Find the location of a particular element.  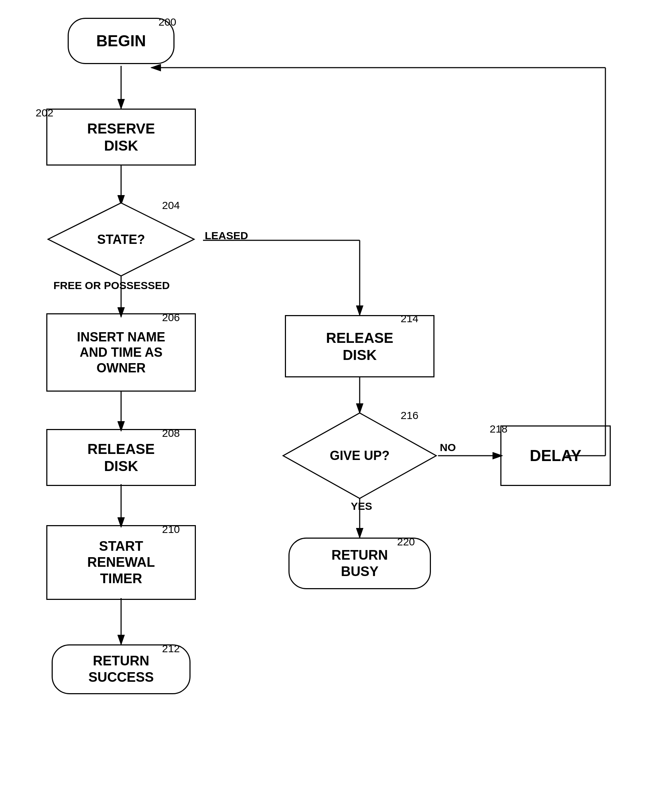

ref-200: 200 is located at coordinates (167, 22).